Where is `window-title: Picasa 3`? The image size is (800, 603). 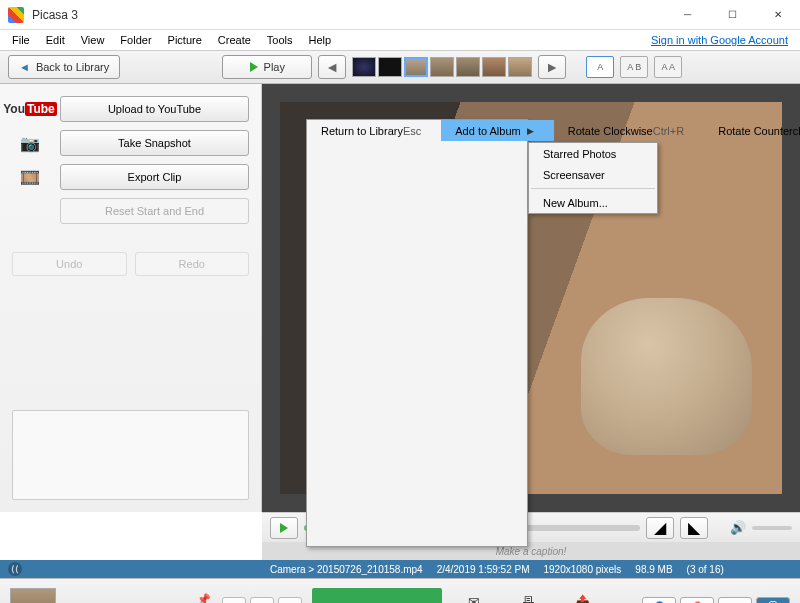
window-title: Picasa 3 is located at coordinates (348, 15).